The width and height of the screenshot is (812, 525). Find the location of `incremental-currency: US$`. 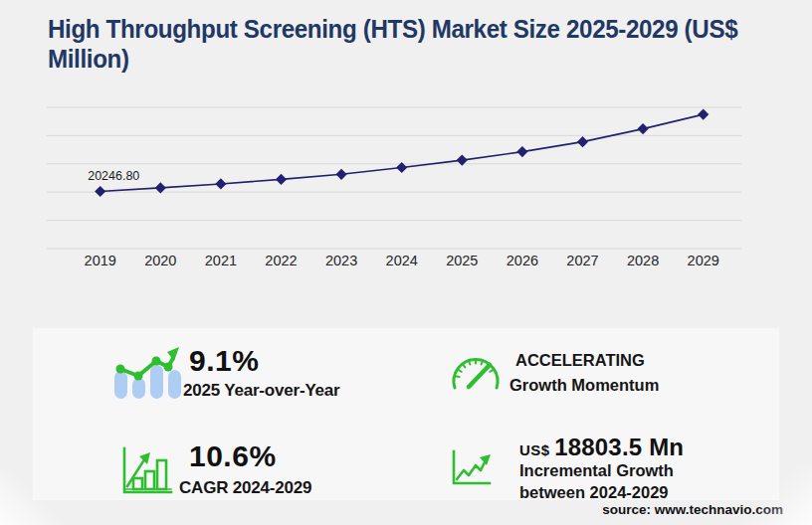

incremental-currency: US$ is located at coordinates (535, 449).